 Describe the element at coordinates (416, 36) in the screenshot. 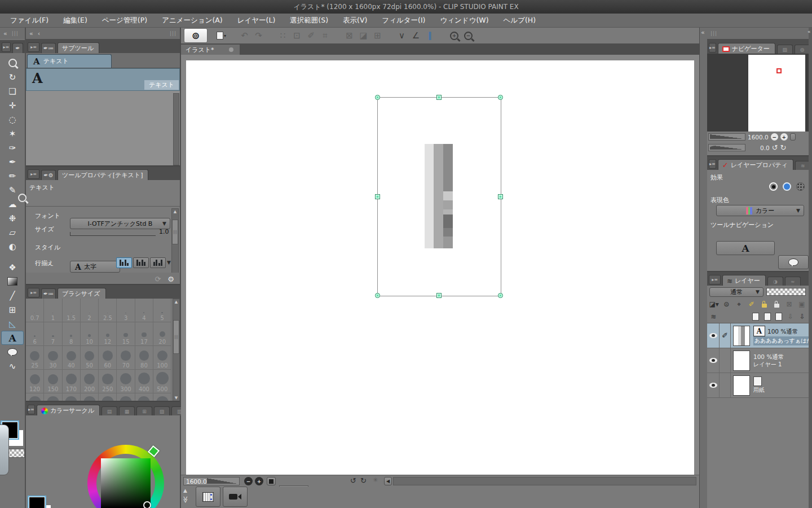

I see `snap-to-special-ruler-button: ∠` at that location.